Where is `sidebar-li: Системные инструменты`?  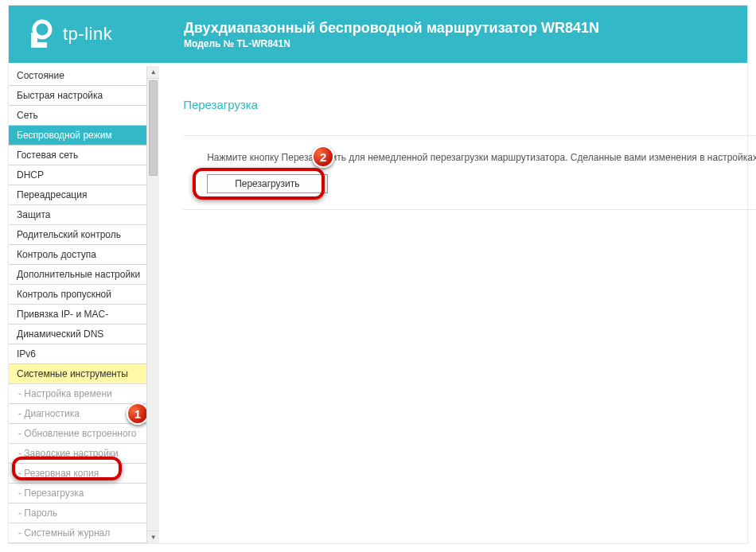
sidebar-li: Системные инструменты is located at coordinates (78, 374).